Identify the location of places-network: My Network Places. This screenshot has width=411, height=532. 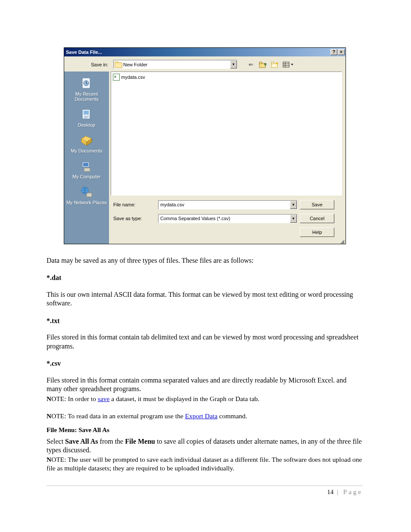
(87, 196).